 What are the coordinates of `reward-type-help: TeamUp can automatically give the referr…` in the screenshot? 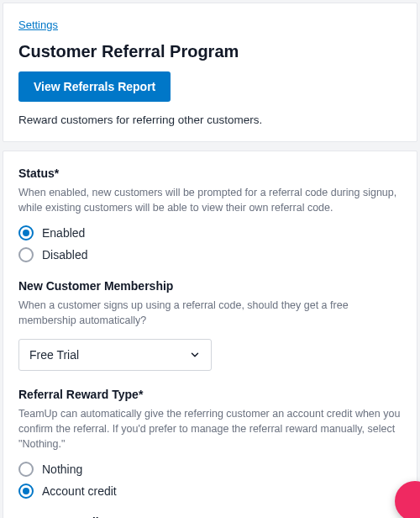 It's located at (210, 429).